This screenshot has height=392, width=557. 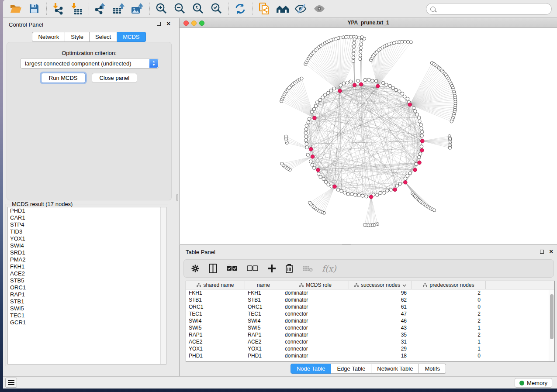 I want to click on tab-network: Network, so click(x=48, y=37).